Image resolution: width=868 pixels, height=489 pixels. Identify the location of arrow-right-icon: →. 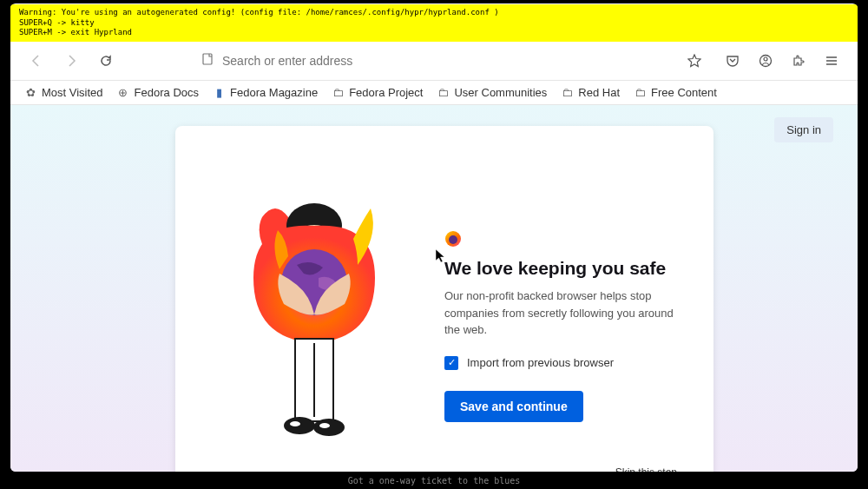
(687, 469).